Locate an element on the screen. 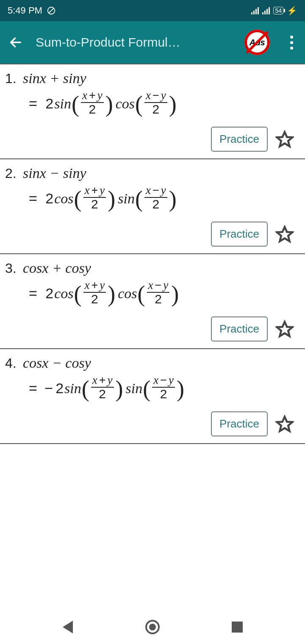 This screenshot has height=644, width=305. formula-number: 2. is located at coordinates (12, 174).